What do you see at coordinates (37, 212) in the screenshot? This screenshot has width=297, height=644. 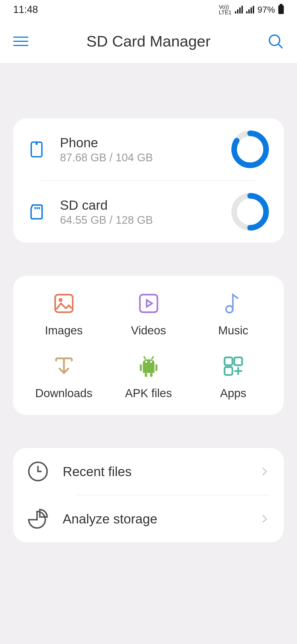 I see `sdcard-icon` at bounding box center [37, 212].